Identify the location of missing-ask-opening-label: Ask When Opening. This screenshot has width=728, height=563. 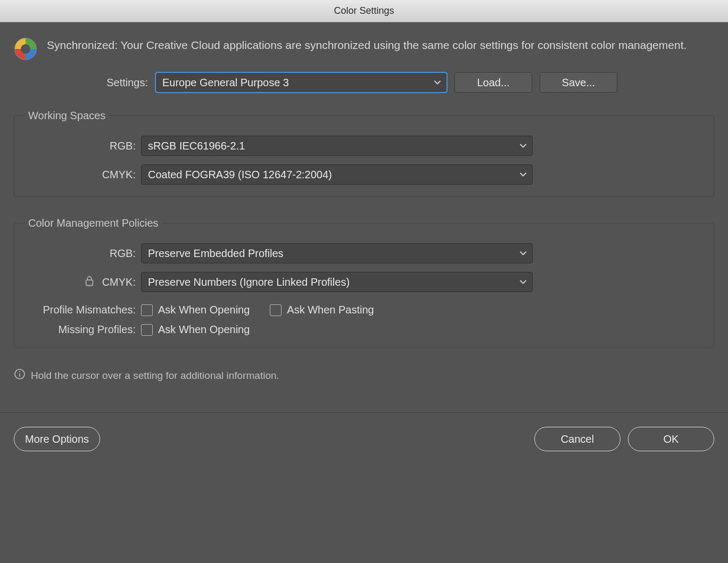
(204, 330).